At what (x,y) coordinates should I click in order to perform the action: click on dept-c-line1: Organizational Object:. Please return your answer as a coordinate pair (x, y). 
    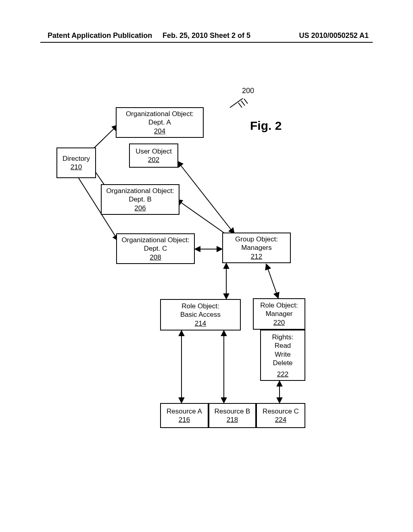
    Looking at the image, I should click on (155, 240).